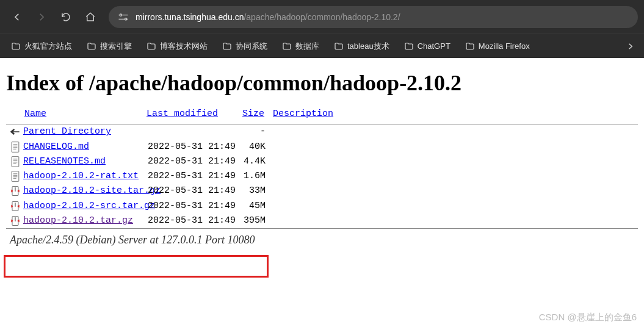  What do you see at coordinates (322, 132) in the screenshot?
I see `parent-directory-row: Parent Directory -` at bounding box center [322, 132].